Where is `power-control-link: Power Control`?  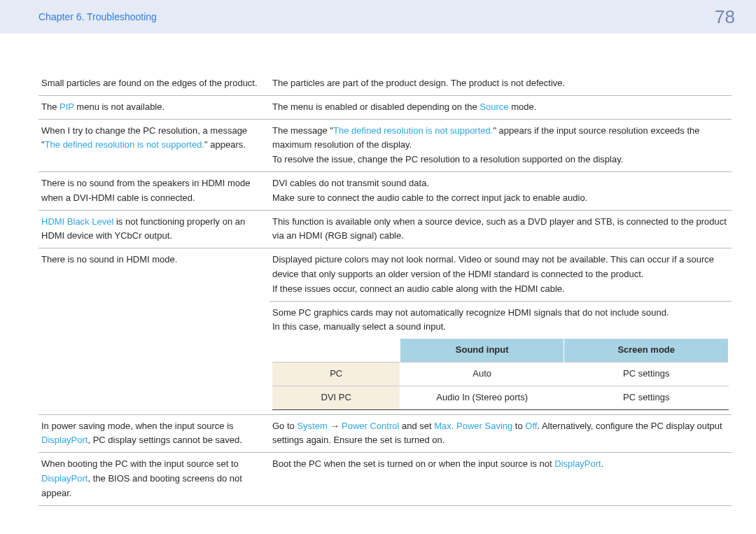 power-control-link: Power Control is located at coordinates (370, 426).